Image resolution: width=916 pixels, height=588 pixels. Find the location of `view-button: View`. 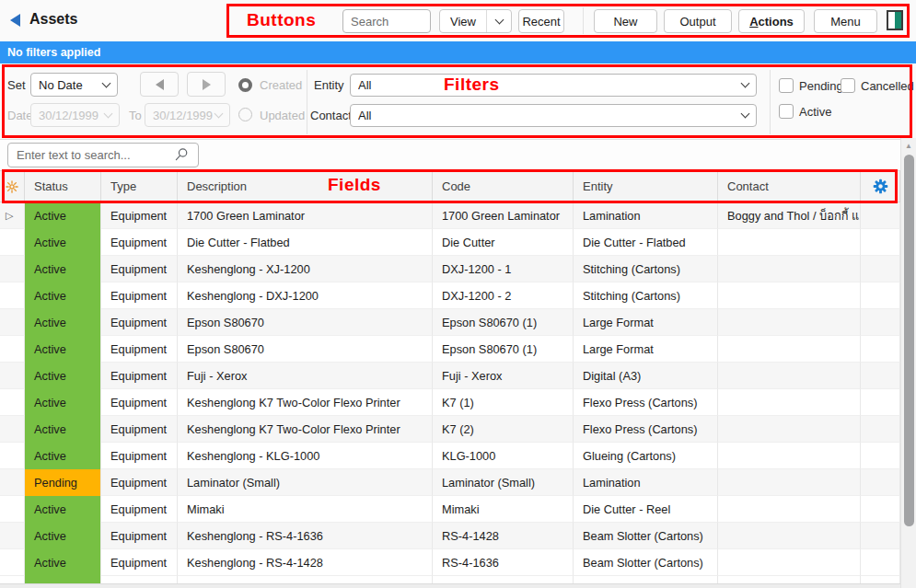

view-button: View is located at coordinates (475, 21).